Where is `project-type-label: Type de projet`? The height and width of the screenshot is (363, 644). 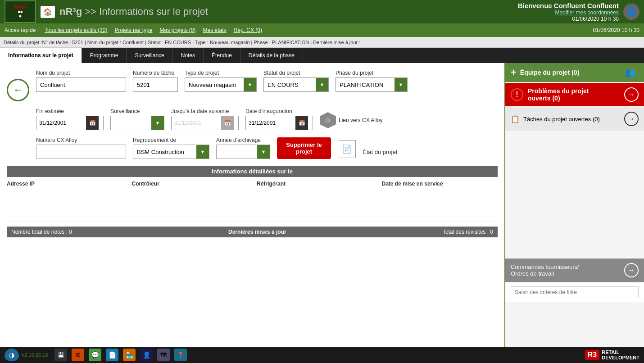
project-type-label: Type de projet is located at coordinates (221, 73).